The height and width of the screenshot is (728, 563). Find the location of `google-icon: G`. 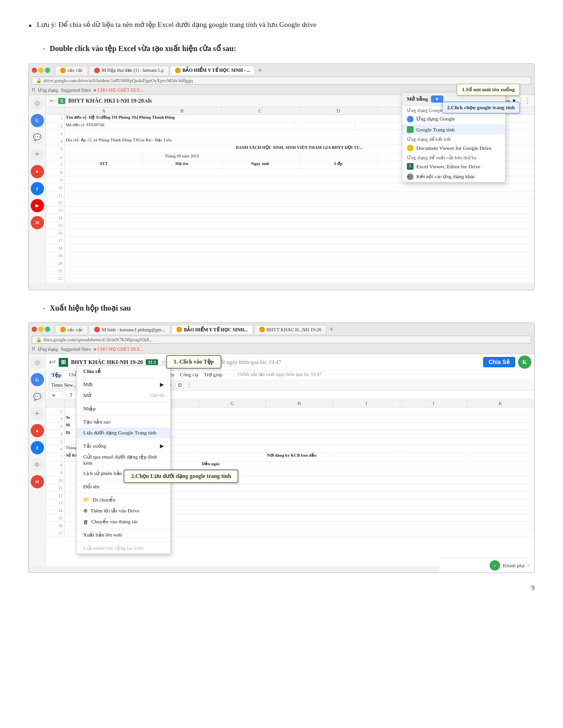

google-icon: G is located at coordinates (37, 121).